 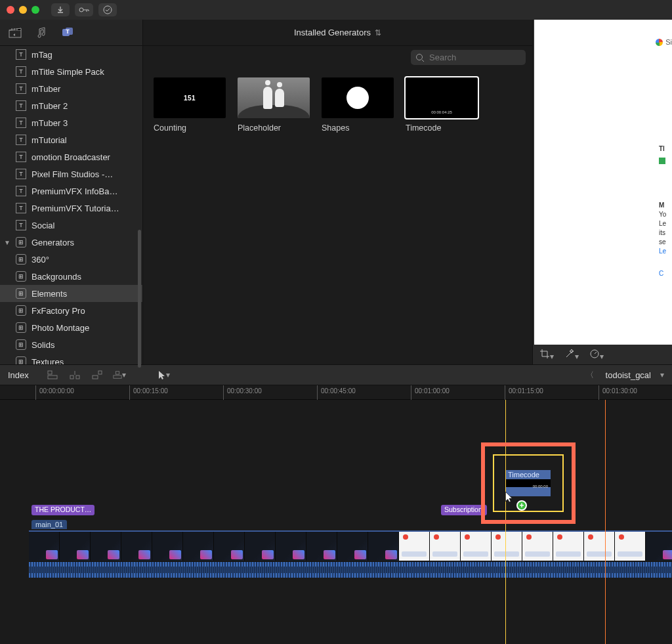 What do you see at coordinates (15, 33) in the screenshot?
I see `clapperboard-icon` at bounding box center [15, 33].